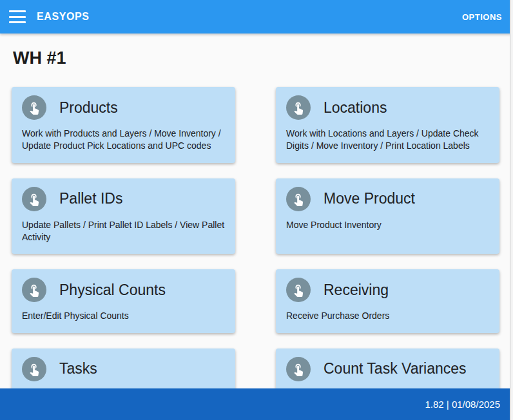 This screenshot has height=420, width=513. Describe the element at coordinates (388, 369) in the screenshot. I see `card-header: Count Task Variances` at that location.